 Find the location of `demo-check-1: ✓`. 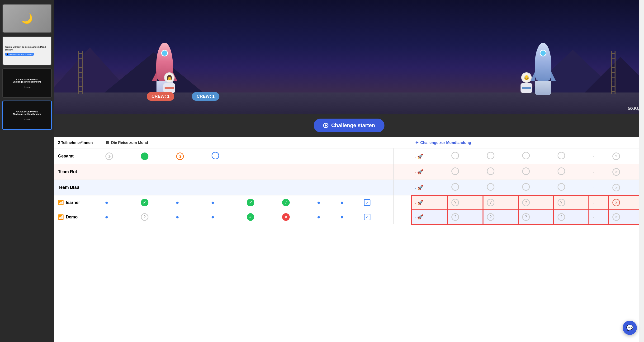

demo-check-1: ✓ is located at coordinates (250, 217).